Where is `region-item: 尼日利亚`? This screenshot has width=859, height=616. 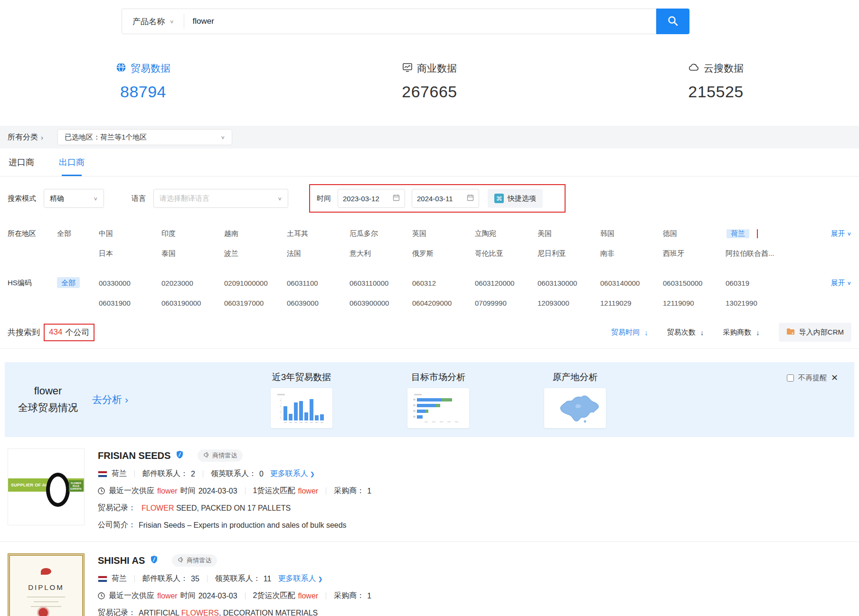
region-item: 尼日利亚 is located at coordinates (569, 253).